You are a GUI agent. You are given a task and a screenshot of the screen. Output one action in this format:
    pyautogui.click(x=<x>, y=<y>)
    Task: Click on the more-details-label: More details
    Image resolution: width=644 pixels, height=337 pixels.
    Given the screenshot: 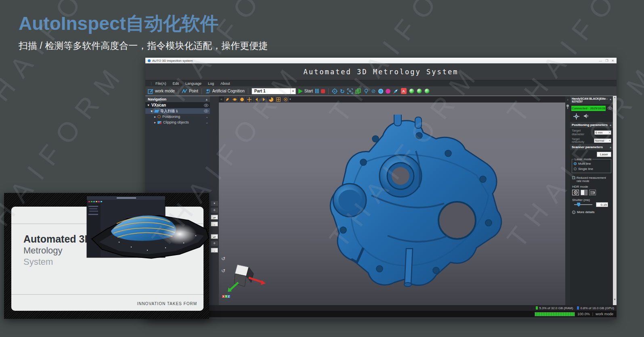 What is the action you would take?
    pyautogui.click(x=586, y=212)
    